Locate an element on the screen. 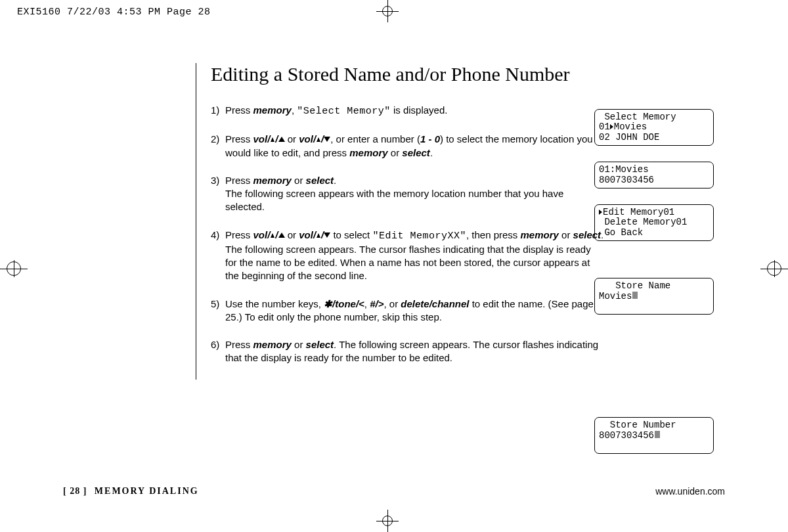  step-4: 4) Press vol// or vol// to select "Edit … is located at coordinates (408, 256).